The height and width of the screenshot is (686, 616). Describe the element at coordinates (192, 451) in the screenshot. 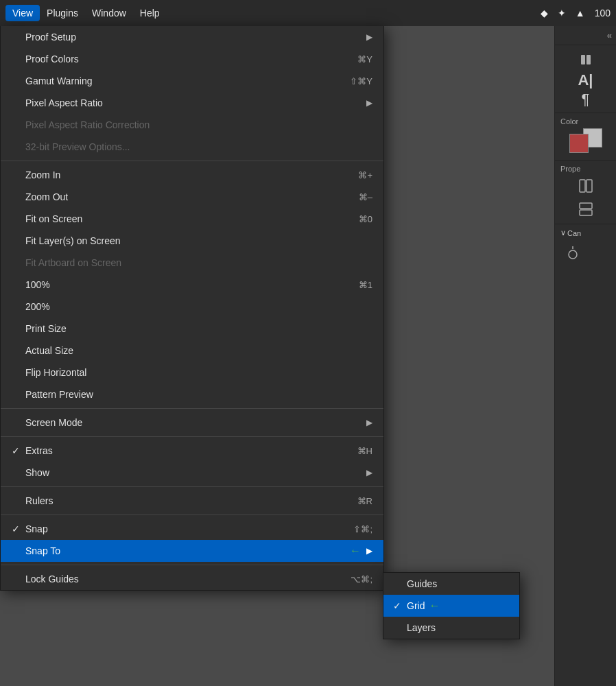

I see `menu-item-extras: ✓Extras⌘H` at that location.